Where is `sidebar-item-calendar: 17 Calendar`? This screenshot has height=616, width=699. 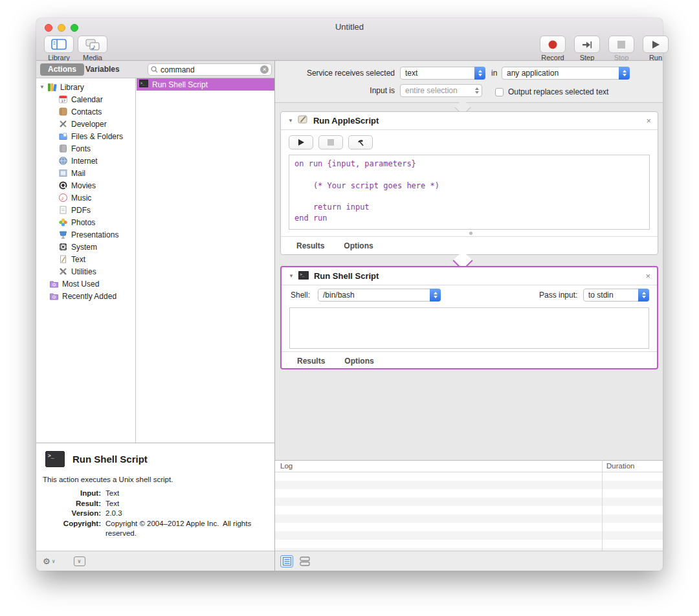
sidebar-item-calendar: 17 Calendar is located at coordinates (85, 100).